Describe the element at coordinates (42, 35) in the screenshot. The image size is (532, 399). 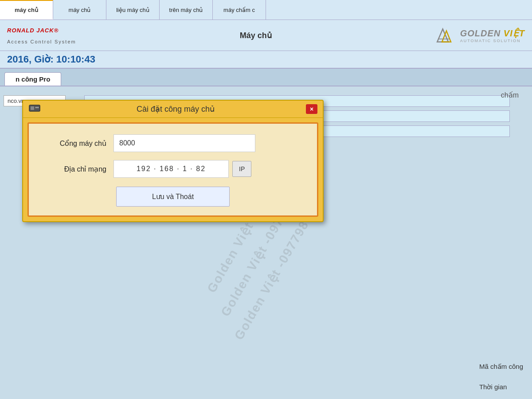
I see `brand-logo: RONALD JACK® Access Control System` at that location.